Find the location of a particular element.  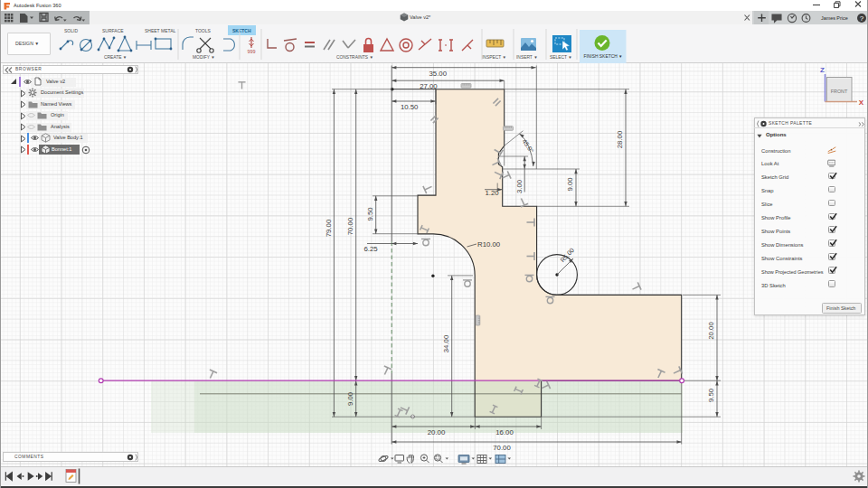

svg-text: 28.00 is located at coordinates (620, 139).